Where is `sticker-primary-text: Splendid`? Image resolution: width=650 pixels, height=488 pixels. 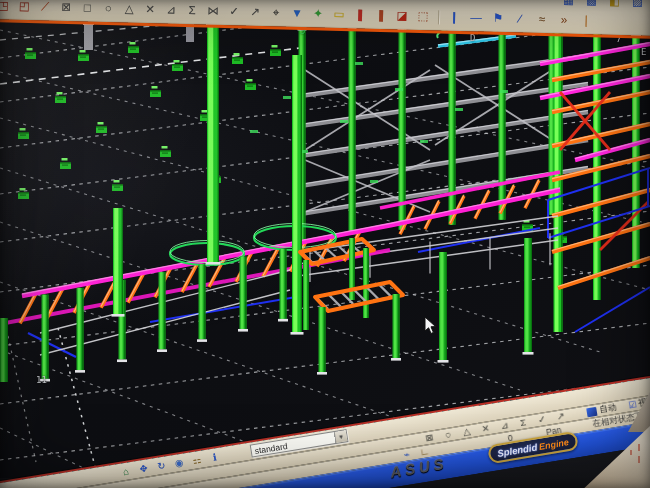 sticker-primary-text: Splendid is located at coordinates (518, 450).